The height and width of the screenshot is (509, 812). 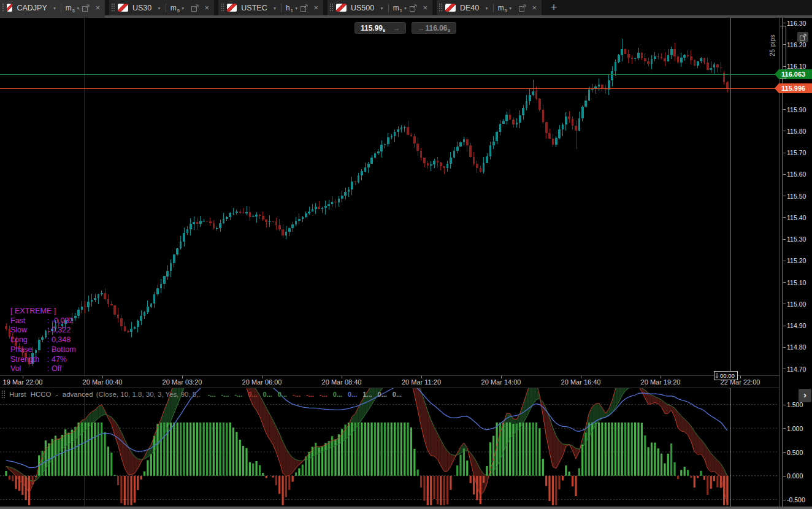 I want to click on chart-tab-us30: US30▼m5▼×, so click(x=162, y=7).